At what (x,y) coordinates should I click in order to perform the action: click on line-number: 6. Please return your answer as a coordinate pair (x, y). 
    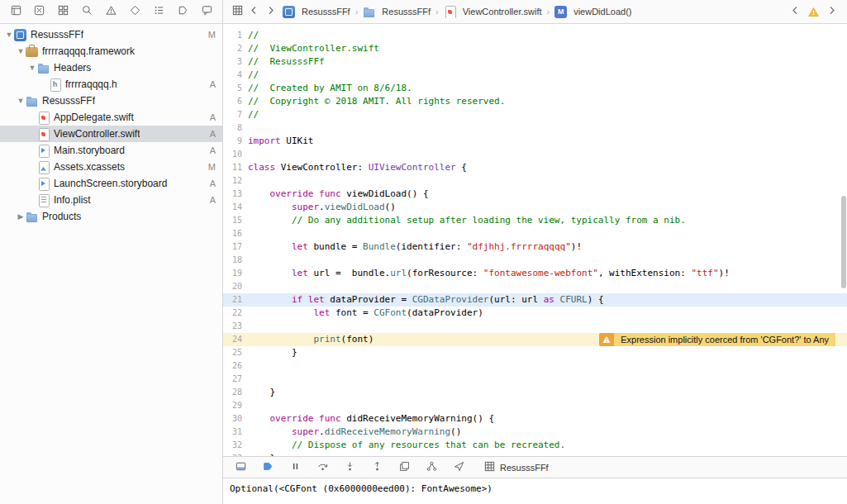
    Looking at the image, I should click on (236, 102).